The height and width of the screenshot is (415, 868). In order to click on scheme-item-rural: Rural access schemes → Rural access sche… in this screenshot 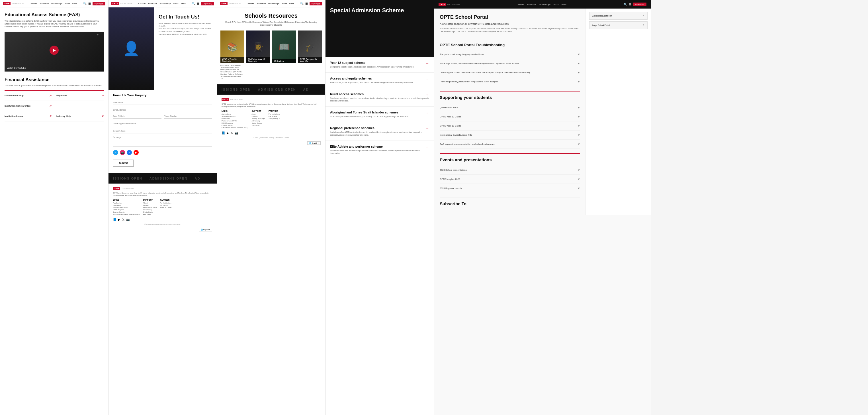, I will do `click(379, 98)`.